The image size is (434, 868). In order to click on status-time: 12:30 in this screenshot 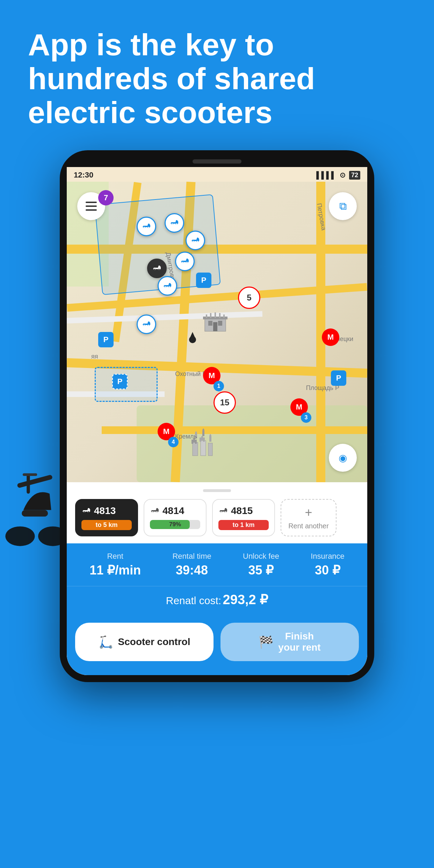, I will do `click(84, 175)`.